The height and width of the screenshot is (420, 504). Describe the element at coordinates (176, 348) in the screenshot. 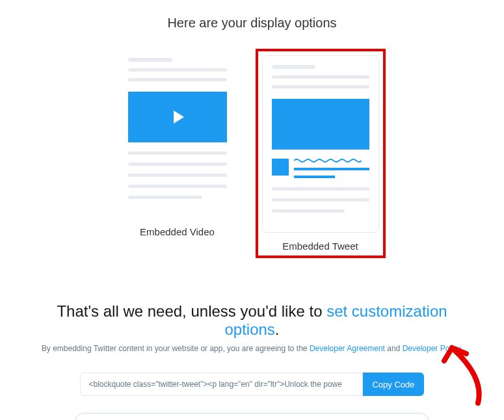

I see `fine-lead: By embedding Twitter content in your web…` at that location.